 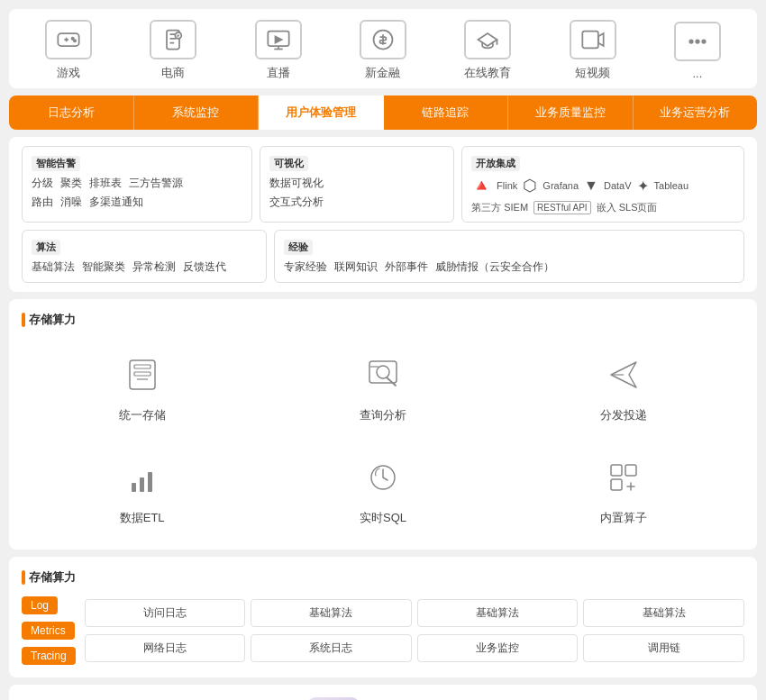 I want to click on ecommerce-label: 电商, so click(x=173, y=73).